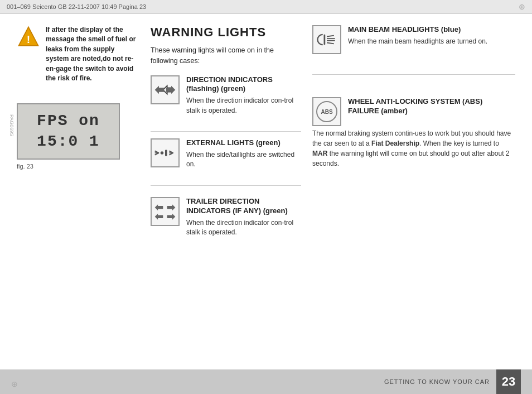 This screenshot has width=532, height=394. I want to click on abs-title: WHEEL ANTI-LOCKING SYSTEM (ABS) FAILURE …, so click(432, 107).